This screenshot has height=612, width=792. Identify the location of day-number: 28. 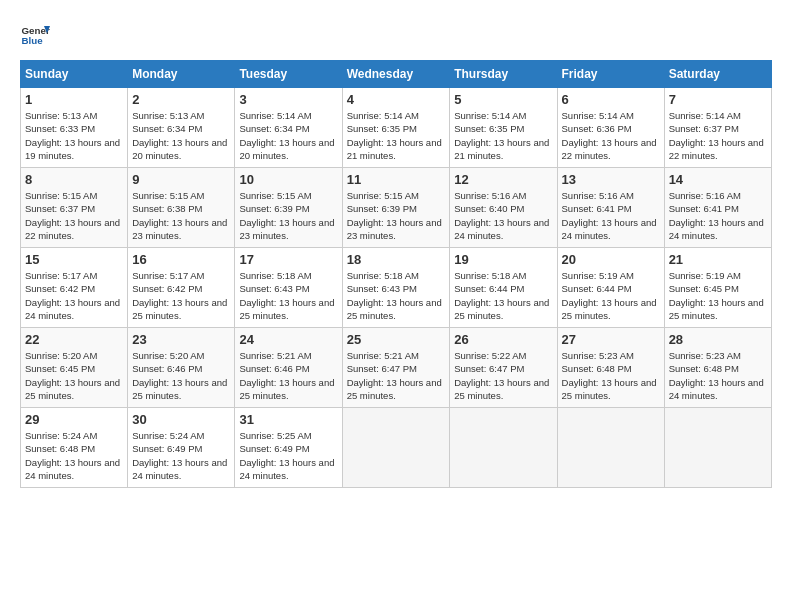
(718, 340).